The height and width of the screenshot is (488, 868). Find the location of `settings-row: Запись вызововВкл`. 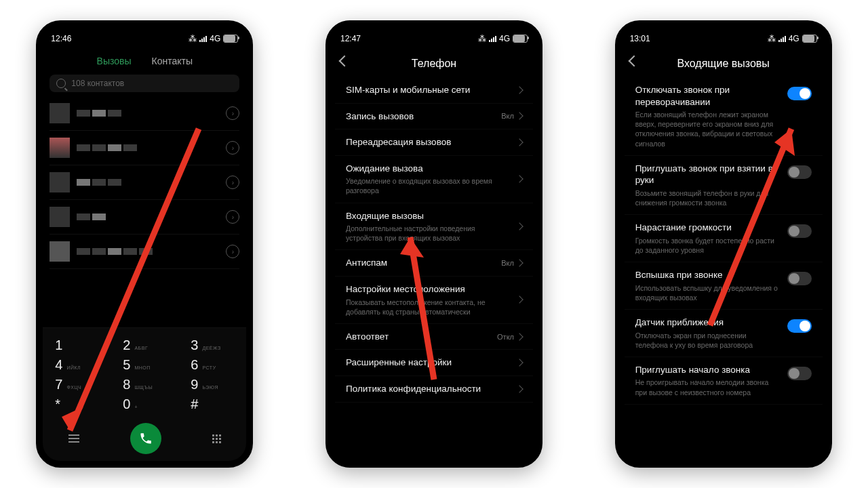

settings-row: Запись вызововВкл is located at coordinates (434, 117).